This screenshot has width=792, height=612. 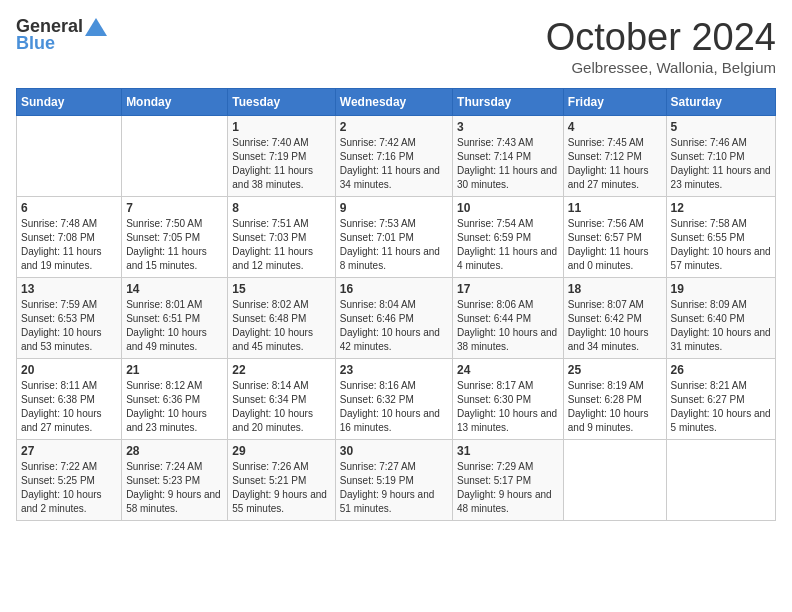 What do you see at coordinates (661, 68) in the screenshot?
I see `location: Gelbressee, Wallonia, Belgium` at bounding box center [661, 68].